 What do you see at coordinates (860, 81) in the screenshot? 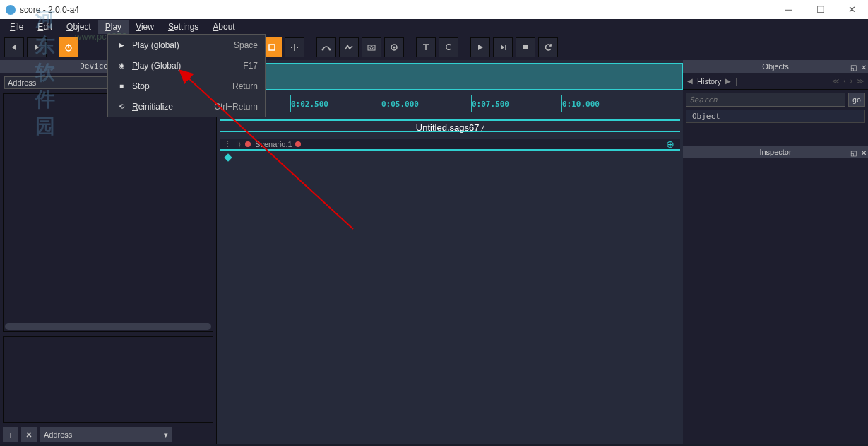
I see `nav-last-icon: ≫` at bounding box center [860, 81].